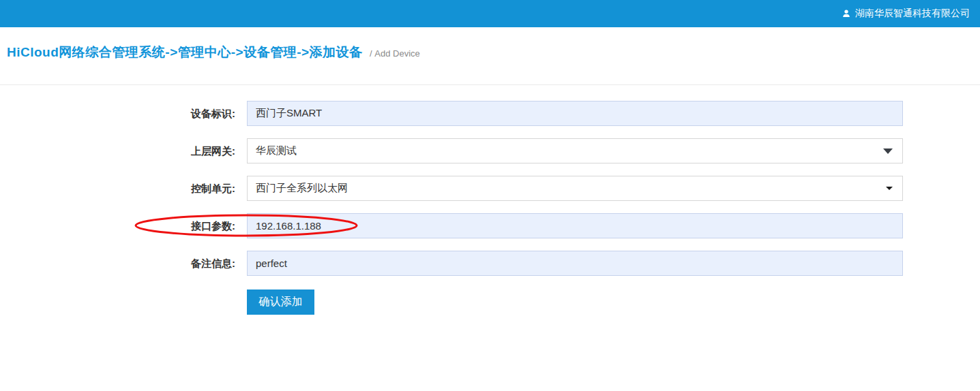  What do you see at coordinates (490, 263) in the screenshot?
I see `form-row-remarks: 备注信息:` at bounding box center [490, 263].